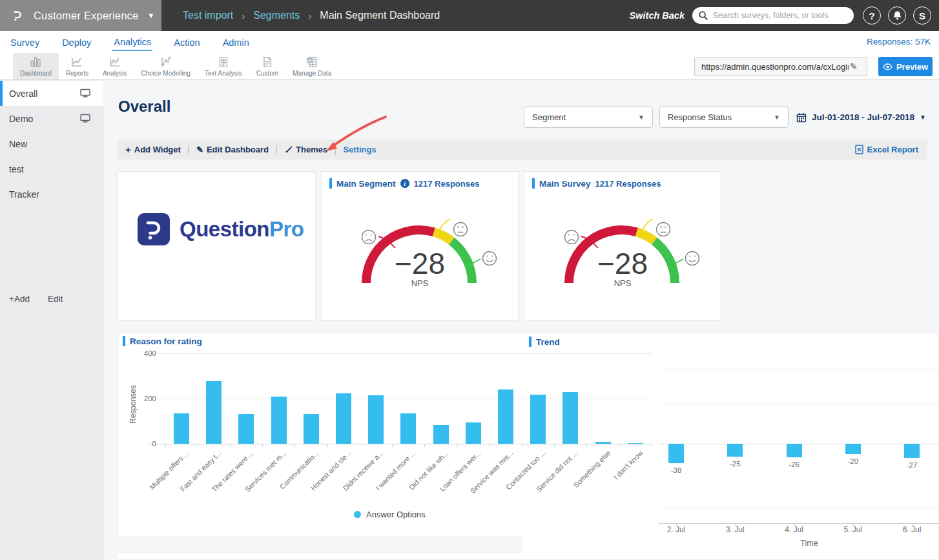 The height and width of the screenshot is (560, 939). Describe the element at coordinates (166, 341) in the screenshot. I see `widget-title: Reason for rating` at that location.